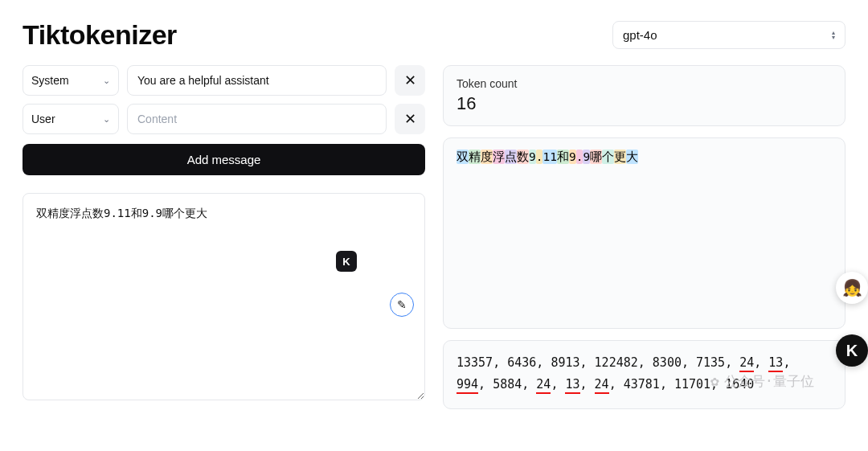 The image size is (868, 451). Describe the element at coordinates (852, 288) in the screenshot. I see `avatar-icon: 👧` at that location.